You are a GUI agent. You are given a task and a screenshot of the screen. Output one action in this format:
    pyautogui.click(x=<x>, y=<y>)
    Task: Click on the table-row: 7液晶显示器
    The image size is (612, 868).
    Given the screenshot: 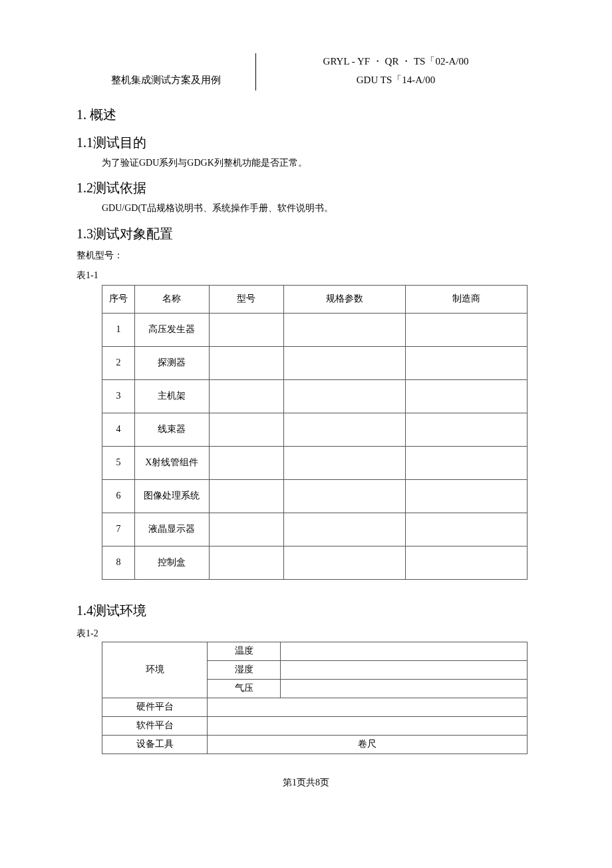 What is the action you would take?
    pyautogui.click(x=315, y=529)
    